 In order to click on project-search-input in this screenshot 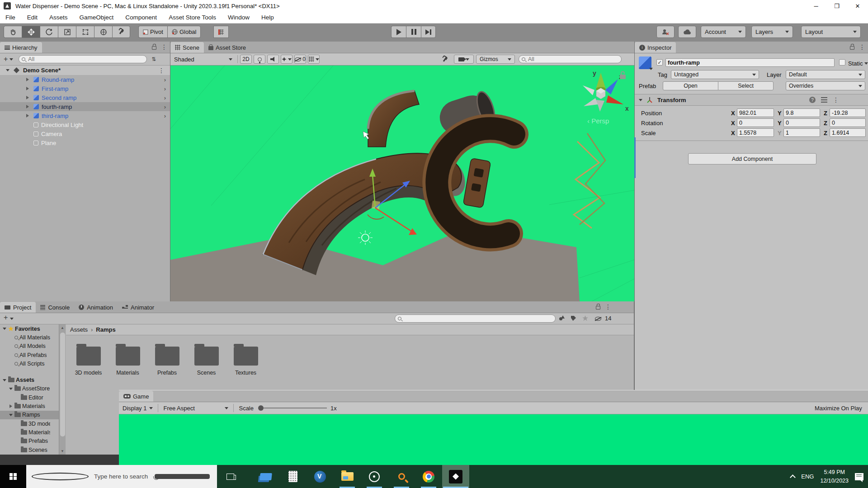, I will do `click(478, 319)`.